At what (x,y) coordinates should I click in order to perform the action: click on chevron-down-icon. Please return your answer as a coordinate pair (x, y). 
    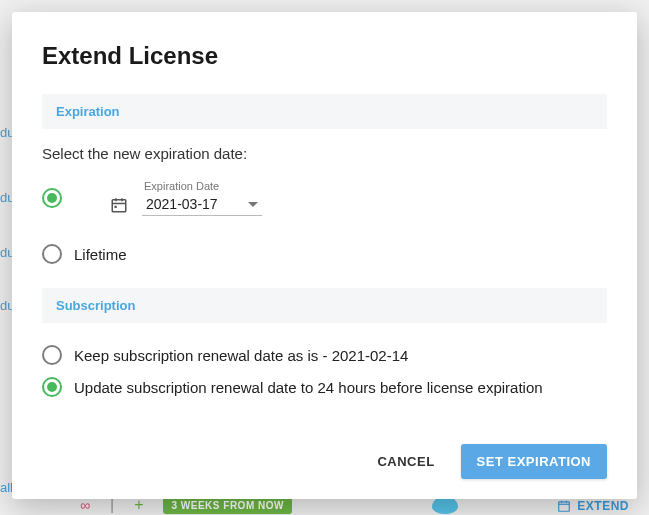
    Looking at the image, I should click on (253, 204).